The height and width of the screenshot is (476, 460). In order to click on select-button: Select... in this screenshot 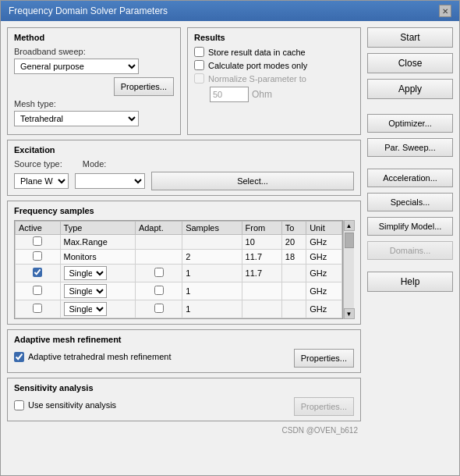, I will do `click(253, 181)`.